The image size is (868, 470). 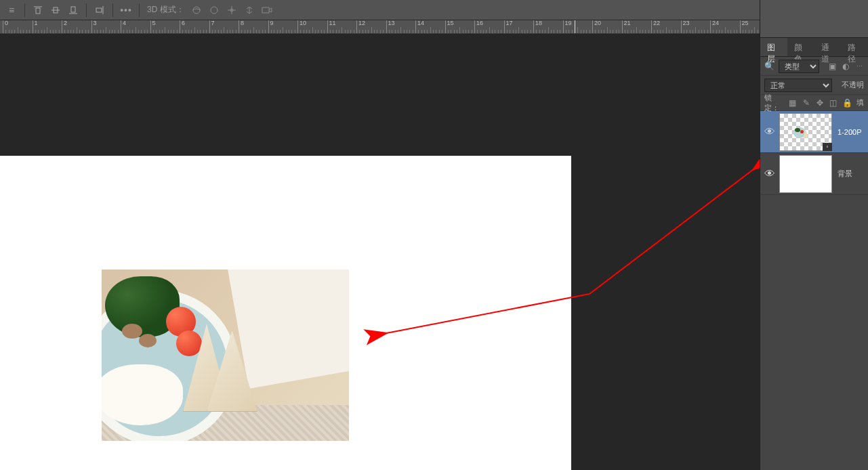 I want to click on layer-thumbnail: ▫, so click(x=806, y=132).